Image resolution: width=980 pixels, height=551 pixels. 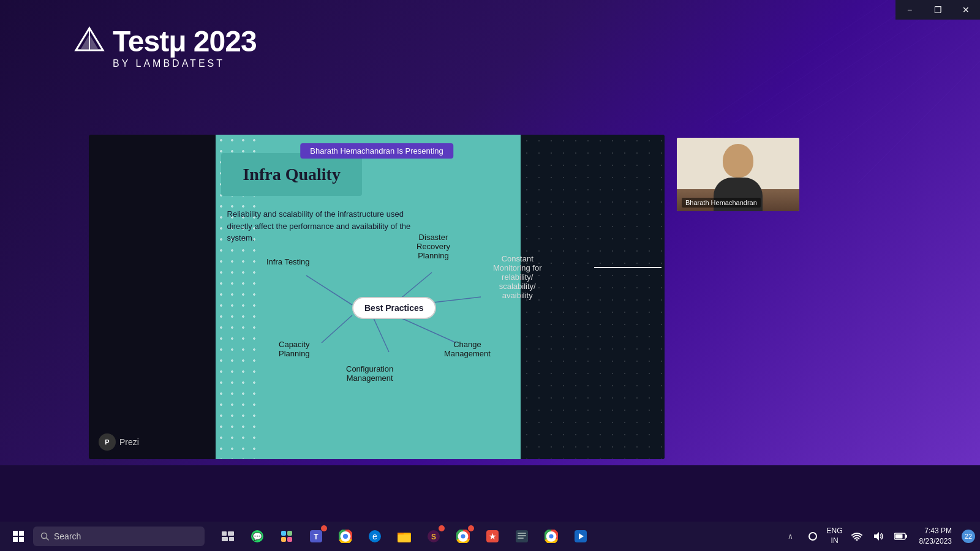 I want to click on edge-button: e, so click(x=375, y=536).